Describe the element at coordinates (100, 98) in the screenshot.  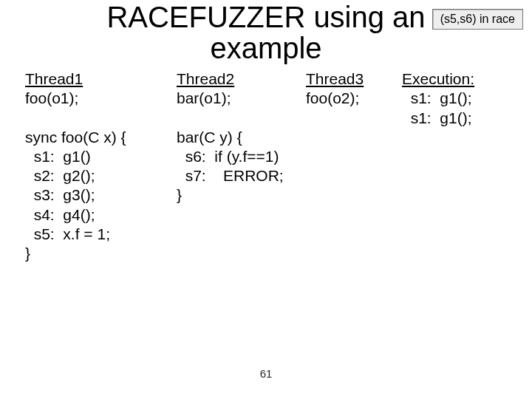
I see `thread1-call: foo(o1);` at that location.